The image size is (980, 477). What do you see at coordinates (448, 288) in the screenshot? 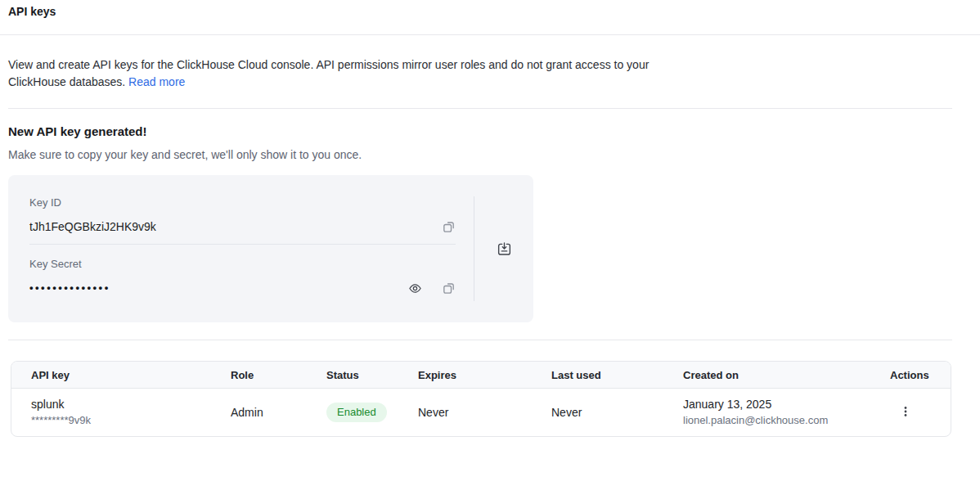
I see `copy-secret-button` at bounding box center [448, 288].